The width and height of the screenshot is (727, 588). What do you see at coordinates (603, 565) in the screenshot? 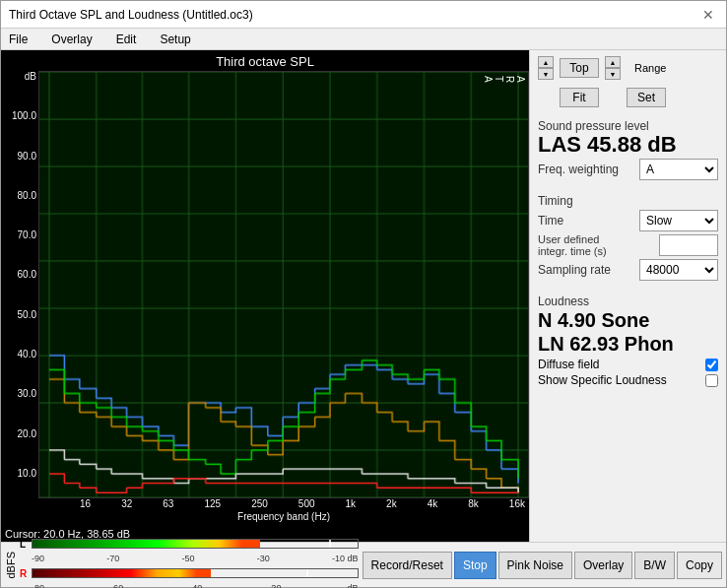
I see `overlay-btn: Overlay` at bounding box center [603, 565].